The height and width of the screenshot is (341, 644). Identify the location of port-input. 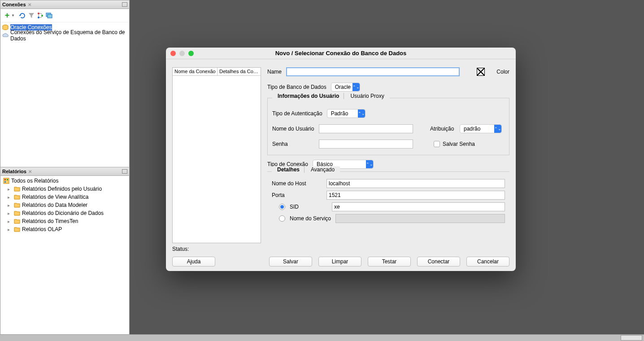
(416, 195).